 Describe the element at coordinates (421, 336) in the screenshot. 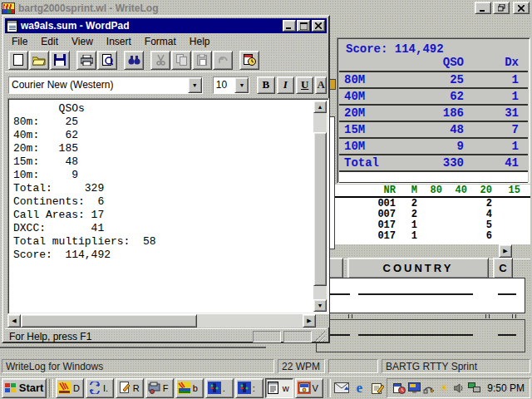

I see `log-entry-row-inactive` at that location.